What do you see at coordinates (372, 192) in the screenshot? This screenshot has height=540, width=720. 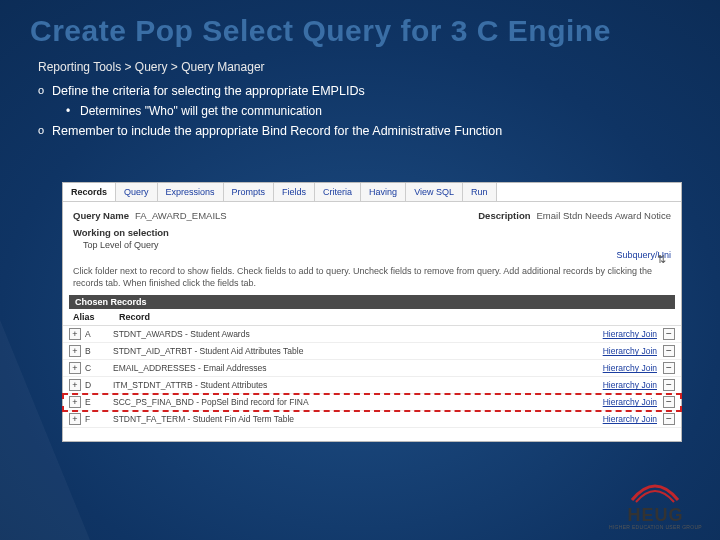 I see `tab-bar: Records Query Expressions Prompts Fields…` at bounding box center [372, 192].